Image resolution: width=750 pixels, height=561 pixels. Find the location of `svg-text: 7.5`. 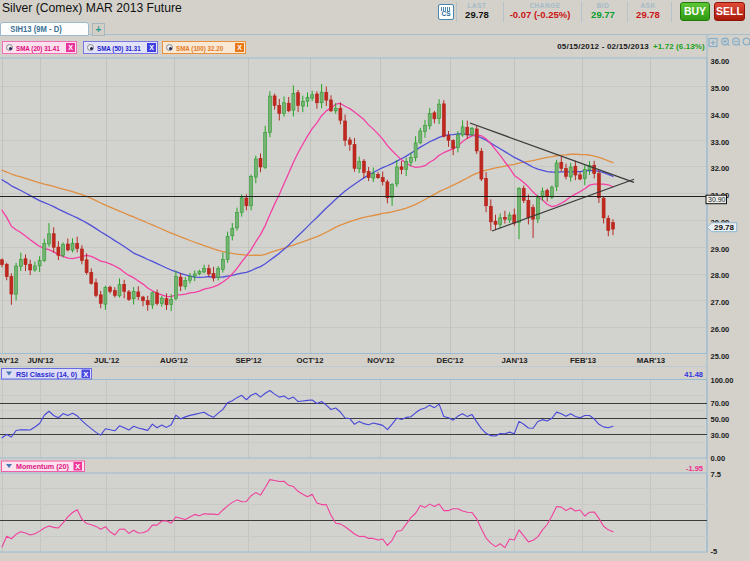

svg-text: 7.5 is located at coordinates (716, 474).